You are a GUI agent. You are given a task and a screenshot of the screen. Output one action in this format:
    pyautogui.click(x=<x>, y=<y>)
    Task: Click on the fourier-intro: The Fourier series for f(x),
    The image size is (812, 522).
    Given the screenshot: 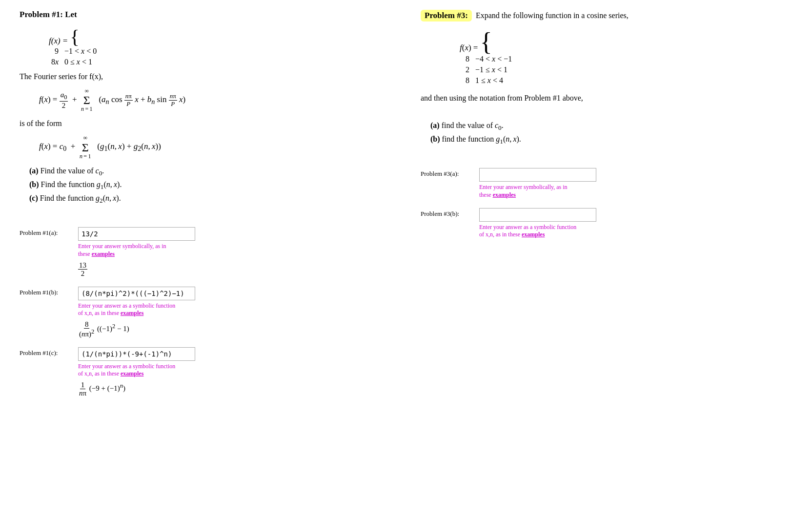 What is the action you would take?
    pyautogui.click(x=205, y=77)
    